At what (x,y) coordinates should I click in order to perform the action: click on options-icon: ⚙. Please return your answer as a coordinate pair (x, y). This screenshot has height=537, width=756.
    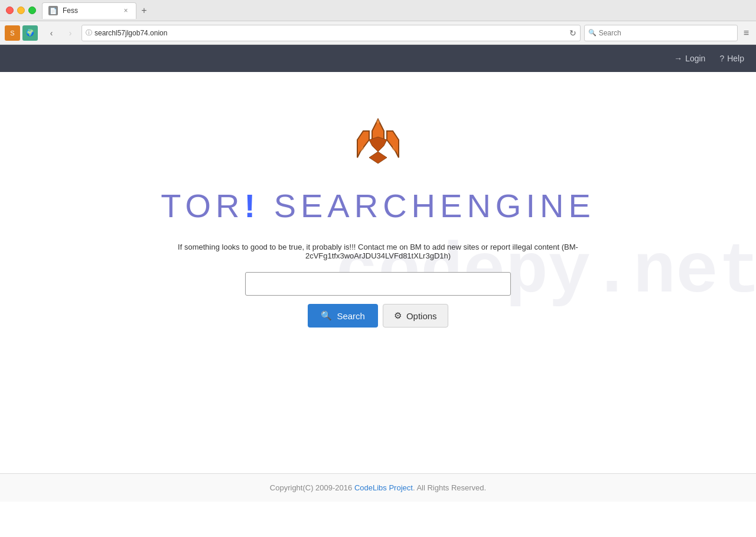
    Looking at the image, I should click on (398, 316).